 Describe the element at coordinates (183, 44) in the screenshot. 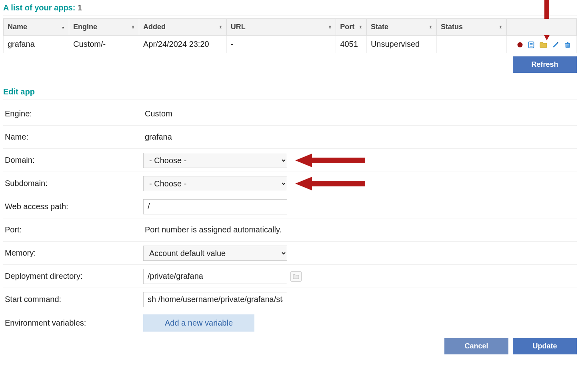

I see `cell-added: Apr/24/2024 23:20` at that location.